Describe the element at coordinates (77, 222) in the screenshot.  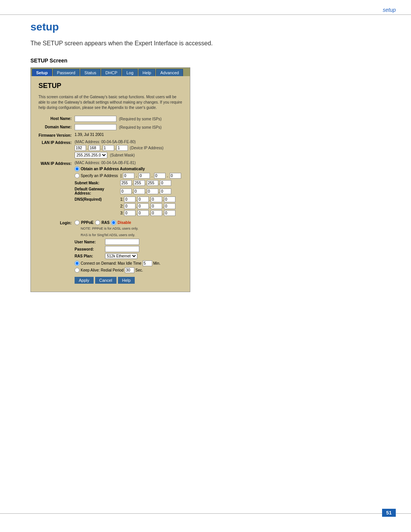
I see `login-pppoe-radio` at that location.